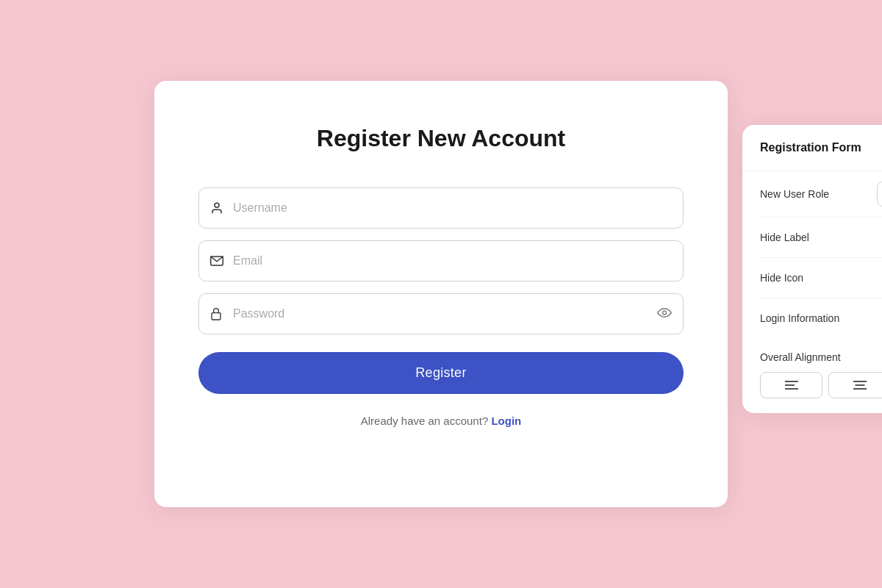  Describe the element at coordinates (792, 385) in the screenshot. I see `align-left-icon` at that location.